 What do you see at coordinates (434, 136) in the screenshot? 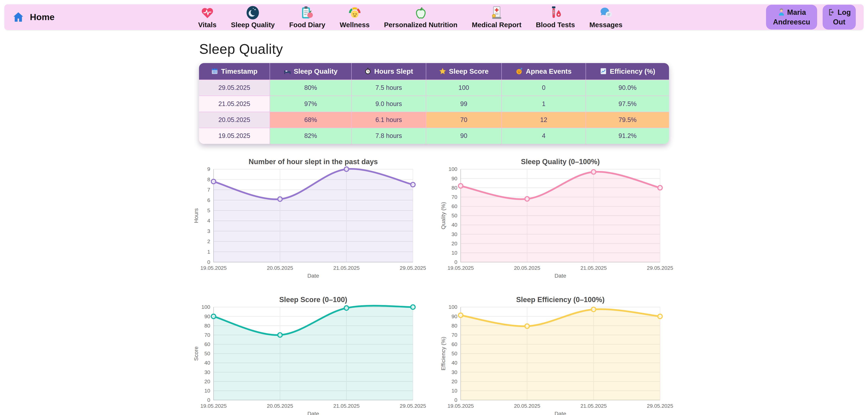
I see `table-row: 19.05.202582%7.8 hours90491.2%` at bounding box center [434, 136].